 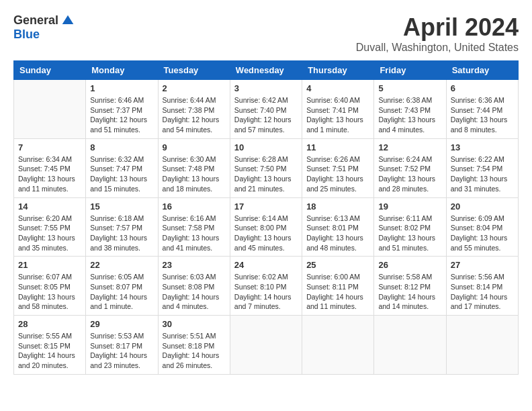 I want to click on header-row: SundayMondayTuesdayWednesdayThursdayFrid…, so click(x=266, y=71).